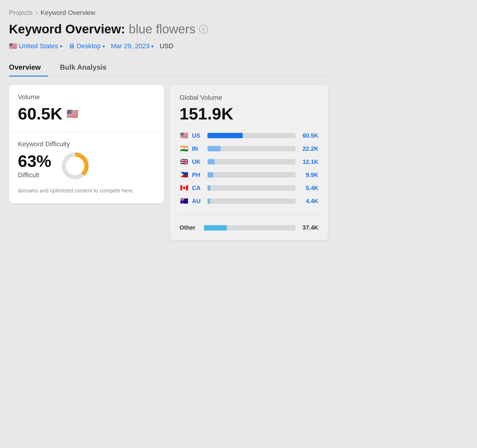 This screenshot has height=448, width=477. Describe the element at coordinates (184, 188) in the screenshot. I see `flag-ca: 🇨🇦` at that location.